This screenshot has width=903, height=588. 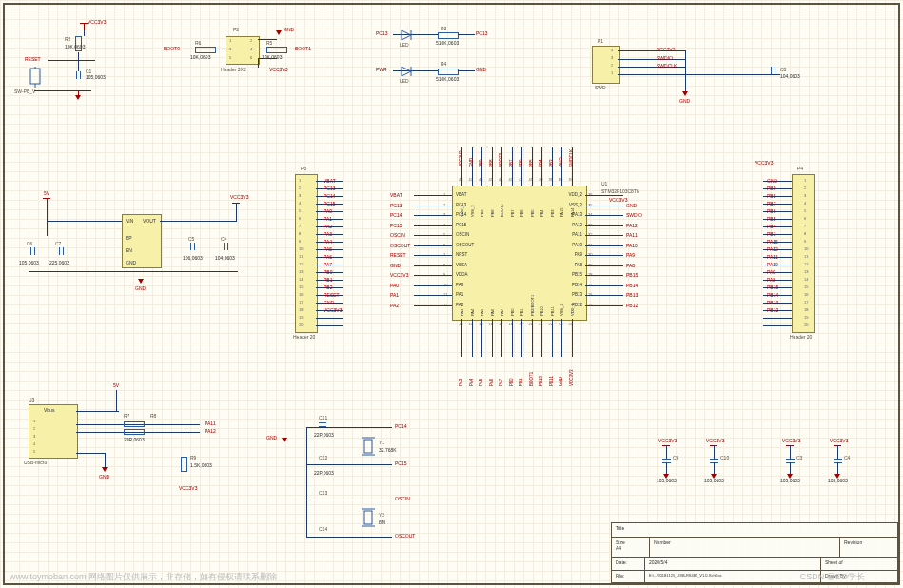 I want to click on mcu-pinname: PB5, so click(x=533, y=203).